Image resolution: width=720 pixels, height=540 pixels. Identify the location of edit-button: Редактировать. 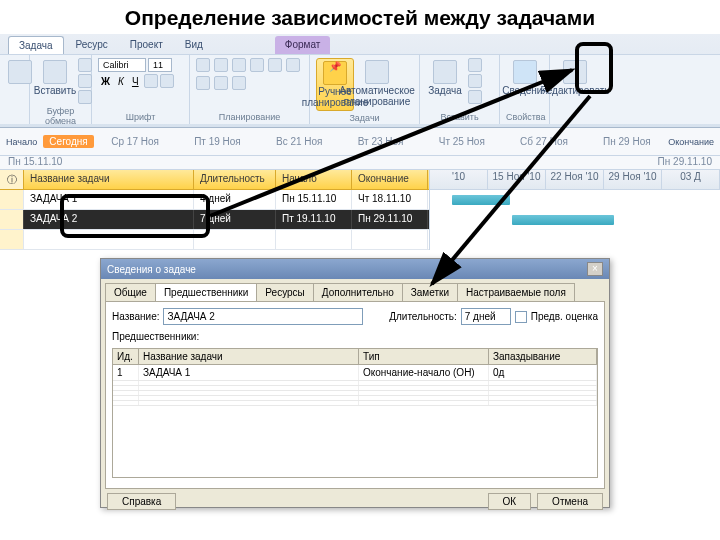
(575, 78).